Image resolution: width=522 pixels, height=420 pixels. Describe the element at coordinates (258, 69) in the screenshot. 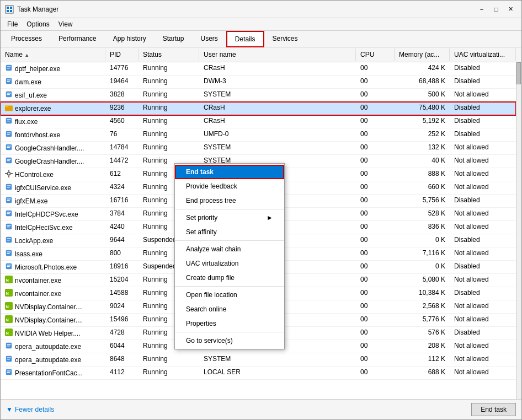

I see `table-row: dptf_helper.exe 14776 Running CRasH 00 4…` at that location.